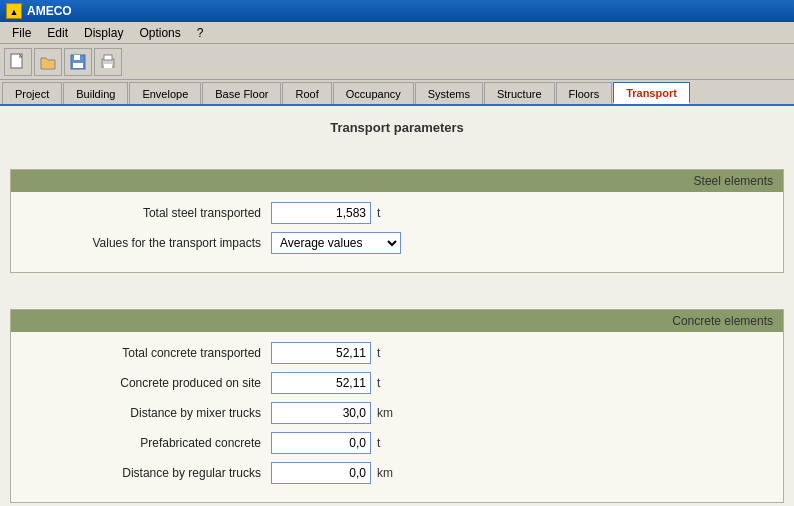 Image resolution: width=794 pixels, height=506 pixels. What do you see at coordinates (397, 353) in the screenshot?
I see `concrete-row-total: Total concrete transported t` at bounding box center [397, 353].